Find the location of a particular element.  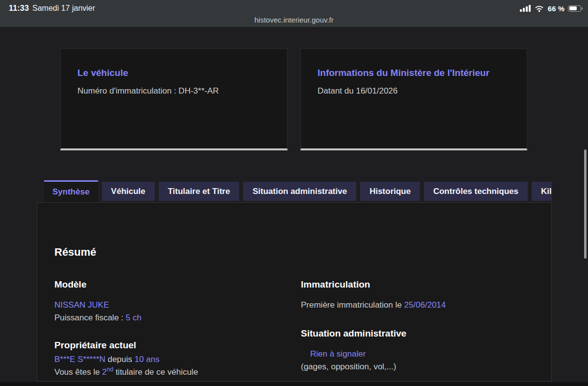

tab-strip: Synthèse Véhicule Titulaire et Titre Sit… is located at coordinates (298, 191).